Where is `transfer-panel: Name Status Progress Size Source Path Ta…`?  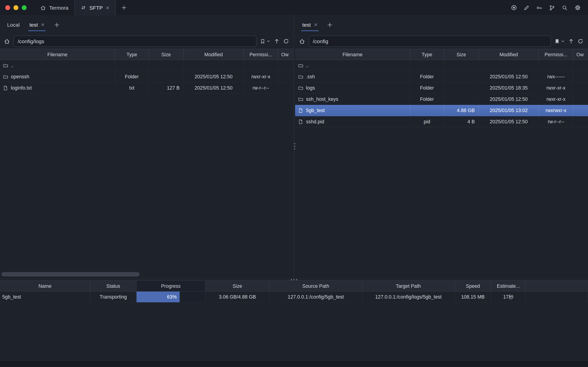
transfer-panel: Name Status Progress Size Source Path Ta… is located at coordinates (294, 291).